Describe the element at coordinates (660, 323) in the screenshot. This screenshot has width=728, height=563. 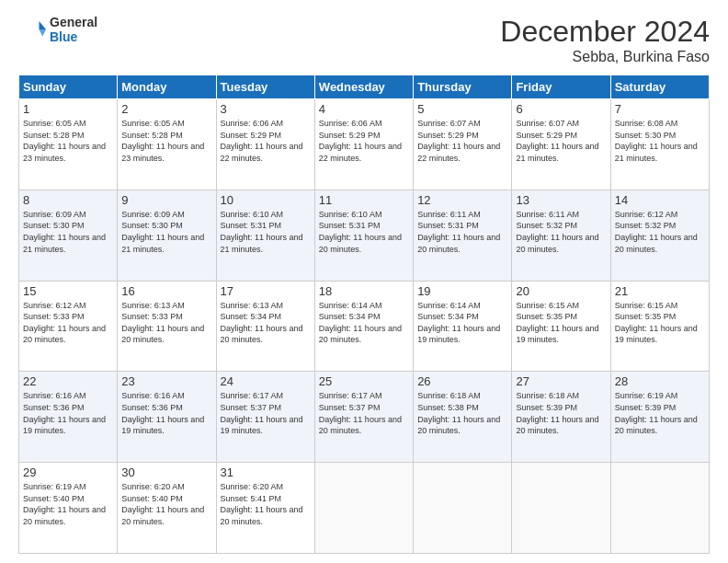
I see `day-info: Sunrise: 6:15 AMSunset: 5:35 PMDaylight:…` at that location.